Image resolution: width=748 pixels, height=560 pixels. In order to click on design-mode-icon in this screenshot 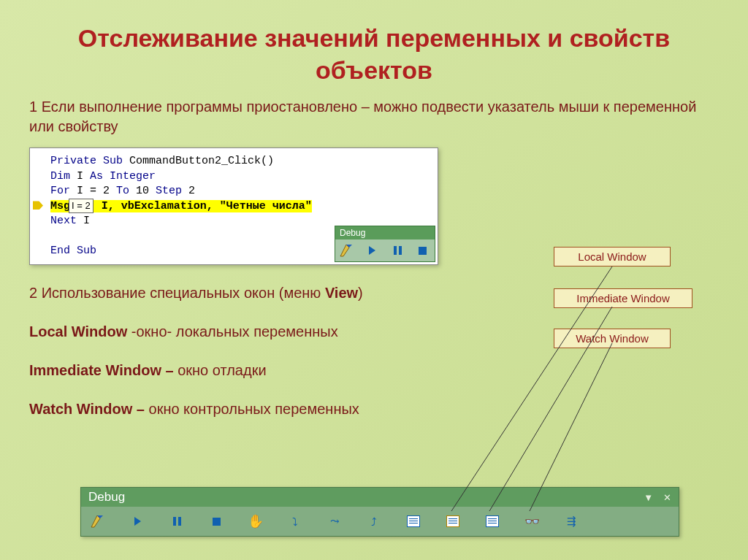, I will do `click(348, 250)`.